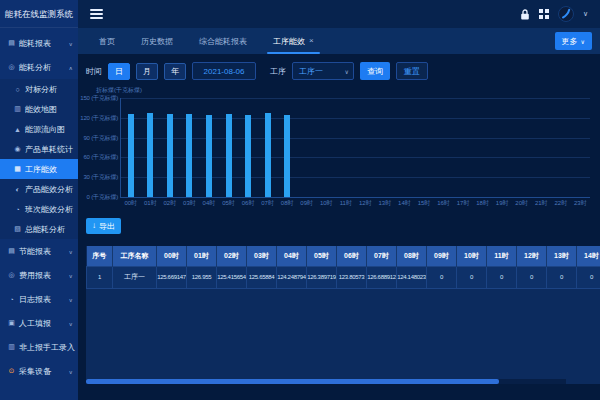 The width and height of the screenshot is (600, 400). I want to click on more-button: 更多 ∨, so click(574, 41).